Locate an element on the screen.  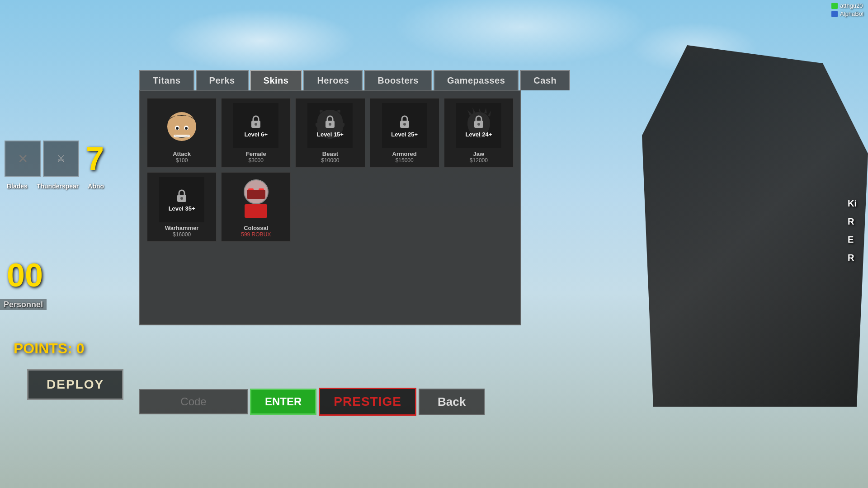
beast-item-price: $10000 is located at coordinates (330, 160).